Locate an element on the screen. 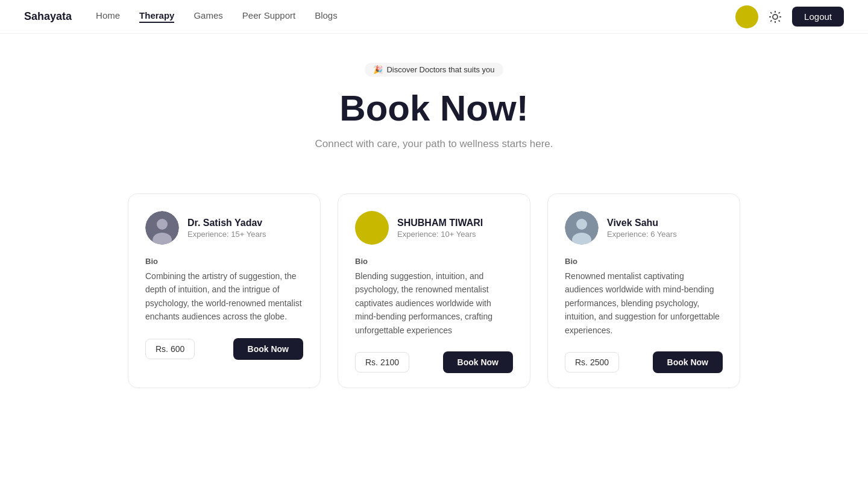  theme-toggle-icon is located at coordinates (775, 17).